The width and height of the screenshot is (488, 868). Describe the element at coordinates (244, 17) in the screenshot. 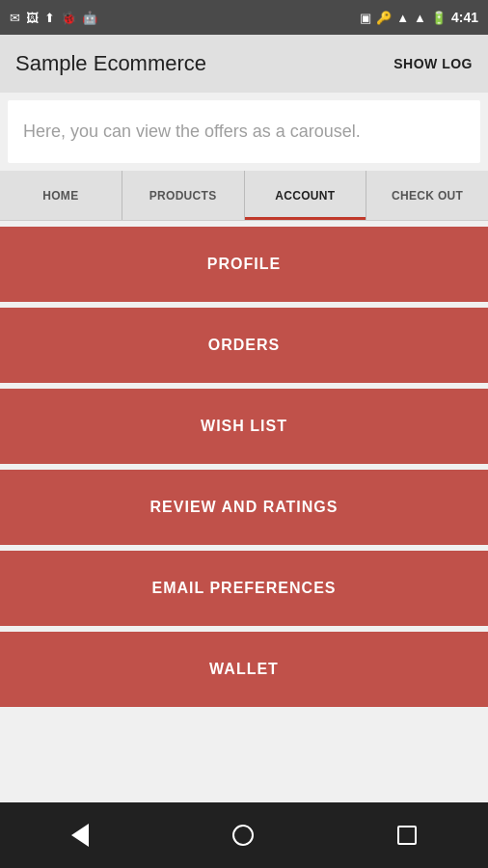

I see `status-bar: ✉ 🖼 ⬆ 🐞 🤖 ▣ 🔑 ▲ ▲ 🔋 4:41` at that location.